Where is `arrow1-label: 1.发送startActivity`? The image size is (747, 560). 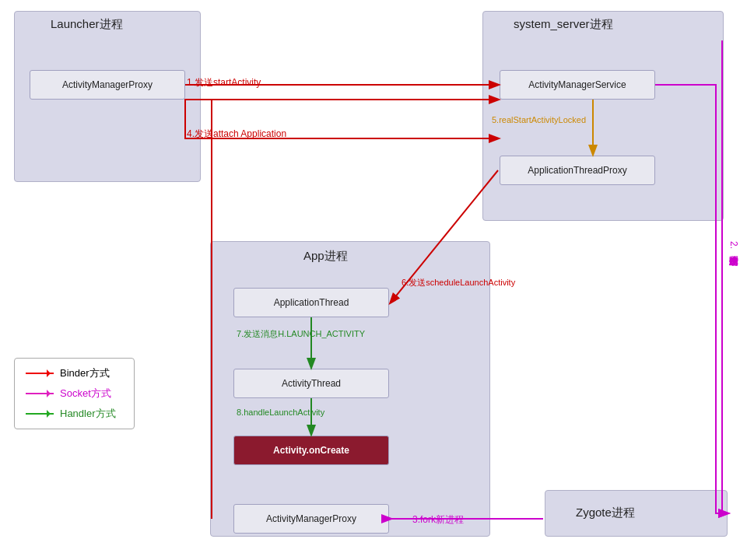
arrow1-label: 1.发送startActivity is located at coordinates (224, 82).